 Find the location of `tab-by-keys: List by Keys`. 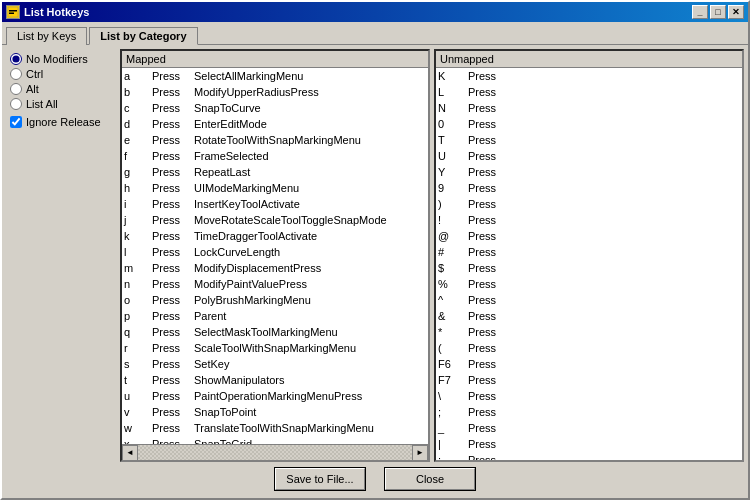

tab-by-keys: List by Keys is located at coordinates (46, 36).